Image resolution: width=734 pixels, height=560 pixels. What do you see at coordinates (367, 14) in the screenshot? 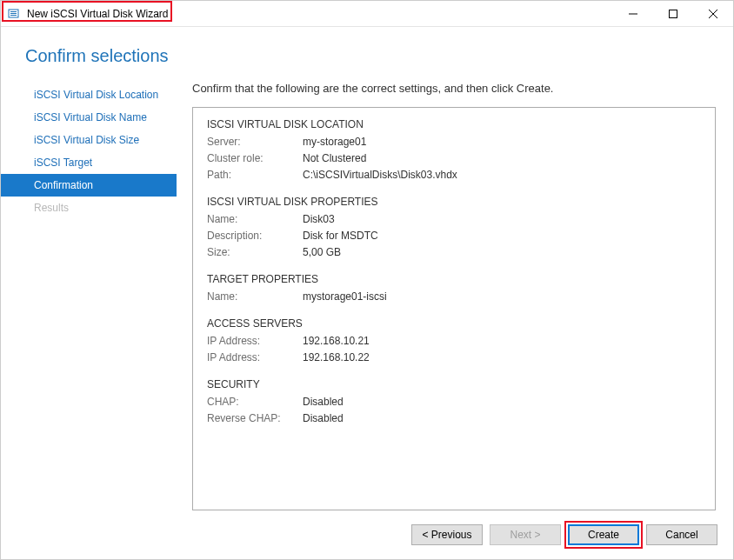
I see `titlebar: New iSCSI Virtual Disk Wizard` at bounding box center [367, 14].